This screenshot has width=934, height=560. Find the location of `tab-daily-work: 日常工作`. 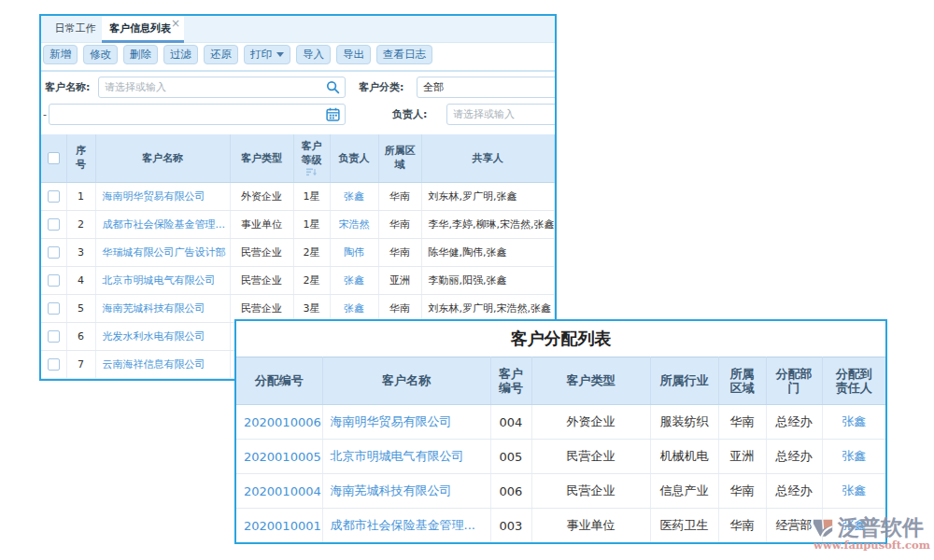

tab-daily-work: 日常工作 is located at coordinates (75, 30).